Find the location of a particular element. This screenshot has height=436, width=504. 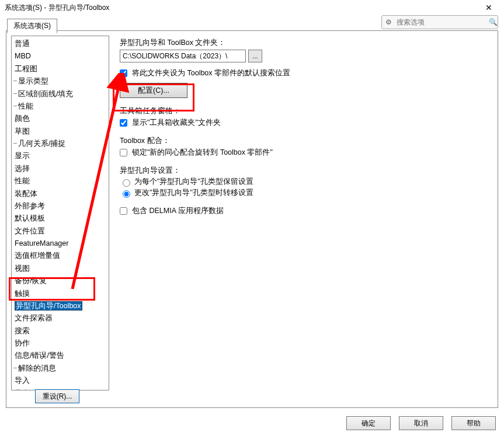

tree-item-8: 几何关系/捕捉 is located at coordinates (60, 144).